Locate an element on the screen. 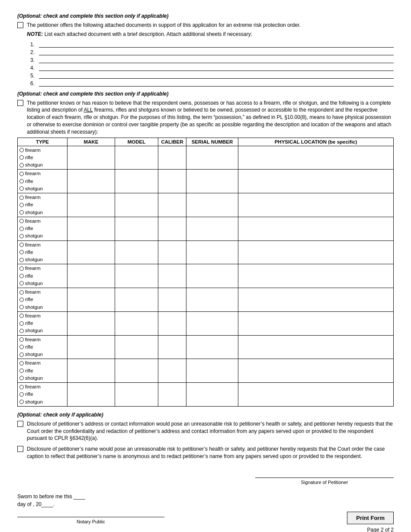  section2-checkbox is located at coordinates (20, 103).